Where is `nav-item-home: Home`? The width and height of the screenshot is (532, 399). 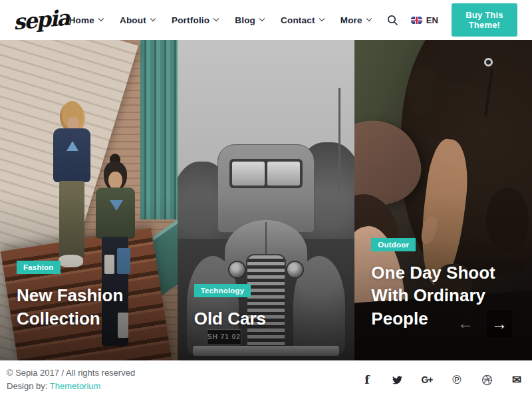 nav-item-home: Home is located at coordinates (86, 20).